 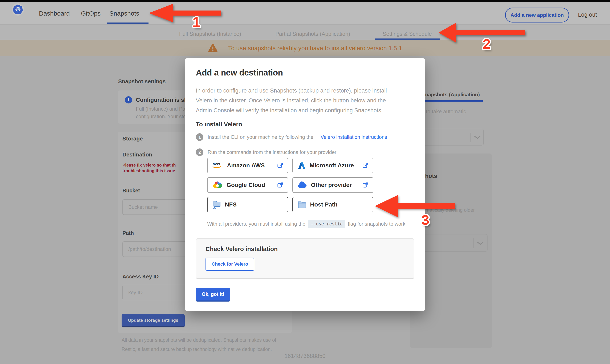 What do you see at coordinates (305, 73) in the screenshot?
I see `modal-title: Add a new destination` at bounding box center [305, 73].